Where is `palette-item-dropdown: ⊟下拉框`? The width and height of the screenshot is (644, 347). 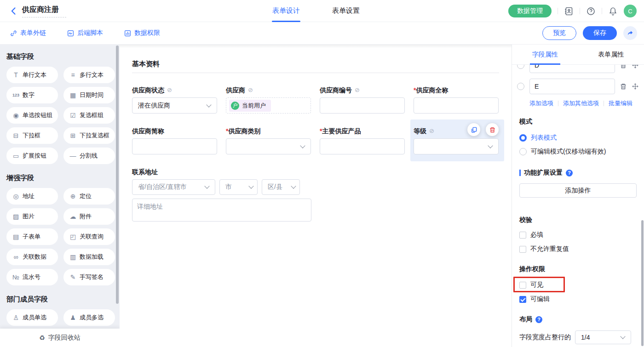 palette-item-dropdown: ⊟下拉框 is located at coordinates (32, 136).